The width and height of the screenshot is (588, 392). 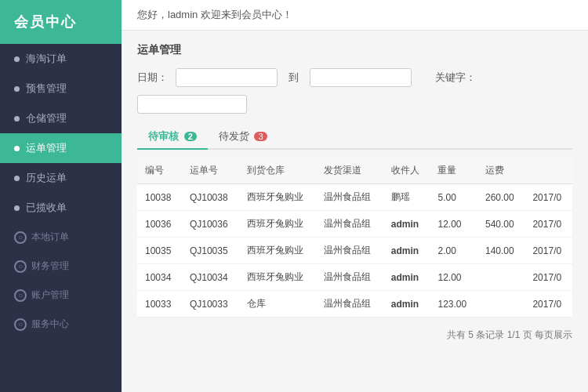 What do you see at coordinates (61, 267) in the screenshot?
I see `sidebar-group-caiwu: ○ 财务管理` at bounding box center [61, 267].